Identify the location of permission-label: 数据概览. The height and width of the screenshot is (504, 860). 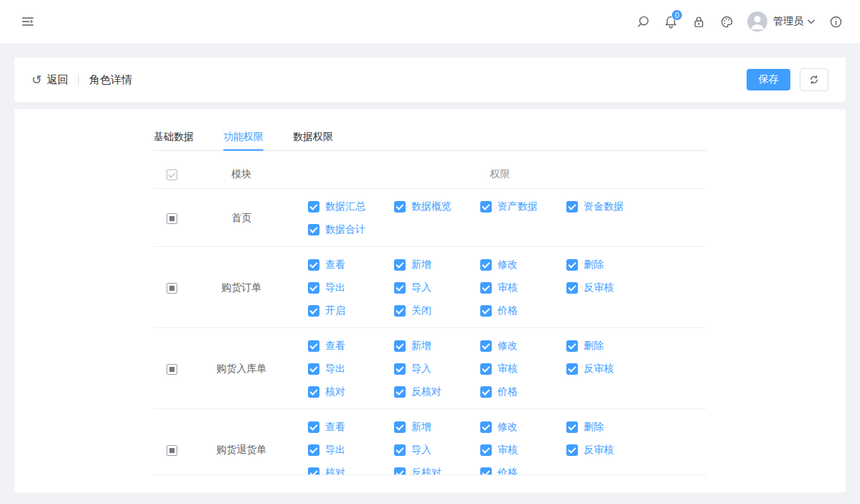
(431, 207).